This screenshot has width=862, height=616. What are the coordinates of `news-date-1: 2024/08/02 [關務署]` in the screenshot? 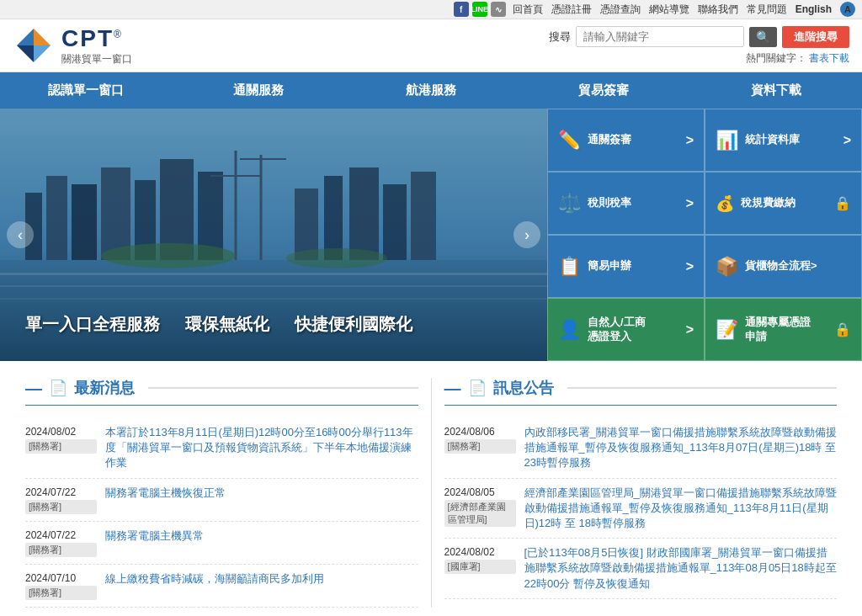 It's located at (61, 448).